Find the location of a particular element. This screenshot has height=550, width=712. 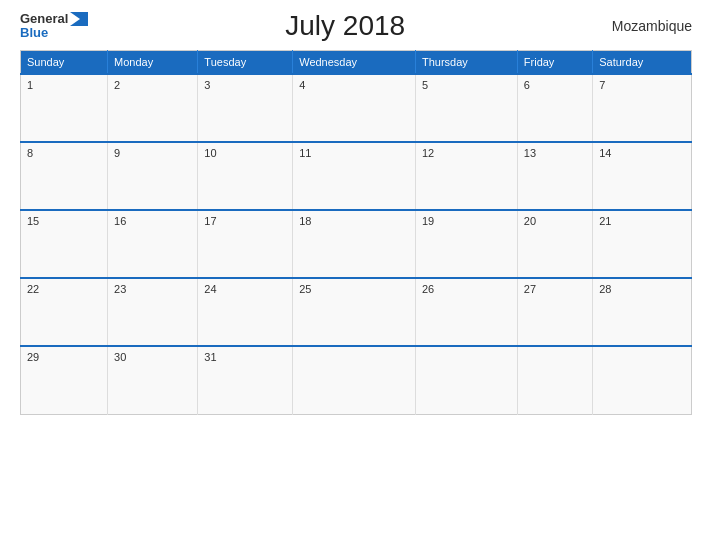

calendar-day-6: 6 is located at coordinates (554, 108).